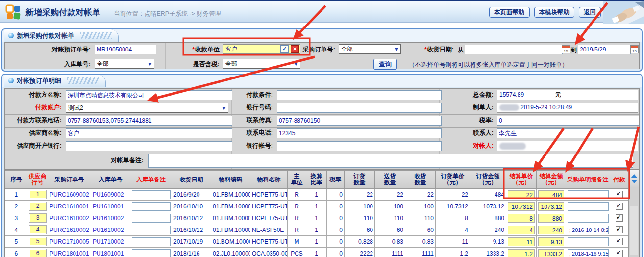 The height and width of the screenshot is (257, 644). Describe the element at coordinates (38, 241) in the screenshot. I see `supplier-line-box: 5` at that location.